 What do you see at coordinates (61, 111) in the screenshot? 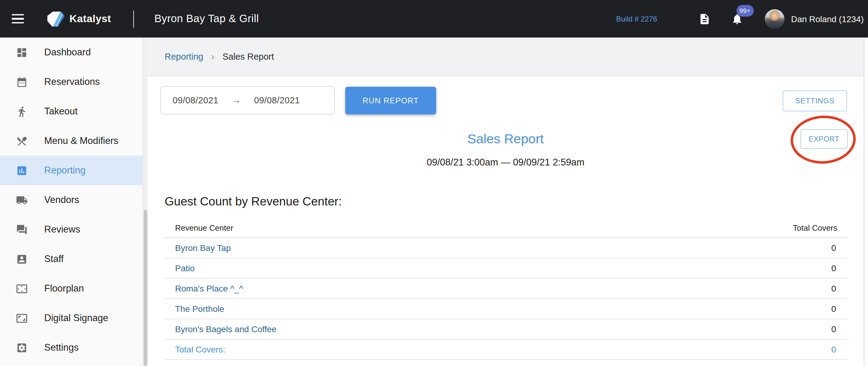
I see `sidebar-item-label: Takeout` at bounding box center [61, 111].